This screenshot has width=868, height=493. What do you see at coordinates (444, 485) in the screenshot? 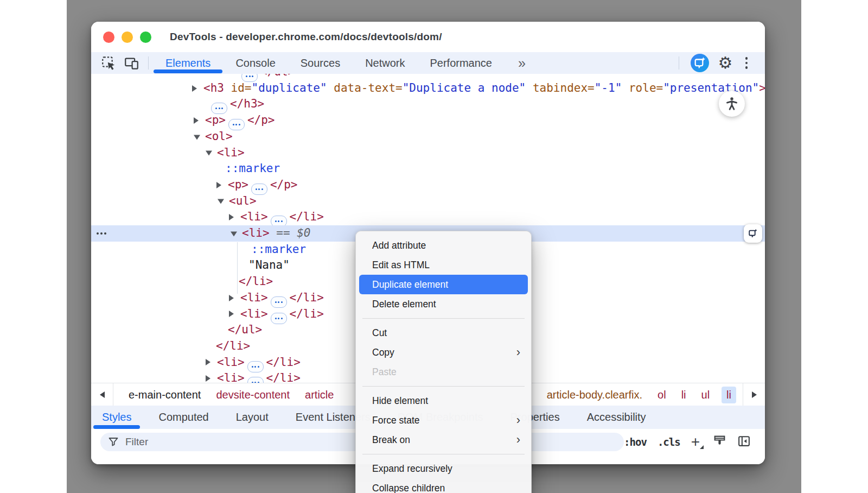
I see `menu-item-collapse-children: Collapse children` at bounding box center [444, 485].